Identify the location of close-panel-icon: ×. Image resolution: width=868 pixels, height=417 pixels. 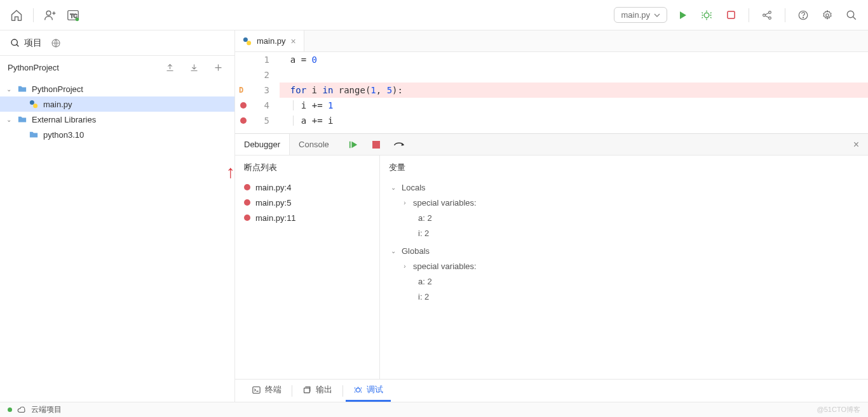
(857, 145).